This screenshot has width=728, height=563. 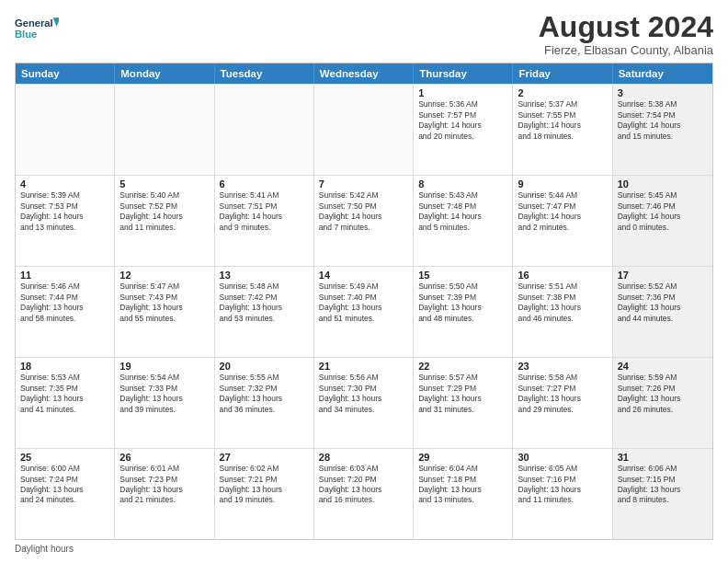 What do you see at coordinates (265, 457) in the screenshot?
I see `day-number-27: 27` at bounding box center [265, 457].